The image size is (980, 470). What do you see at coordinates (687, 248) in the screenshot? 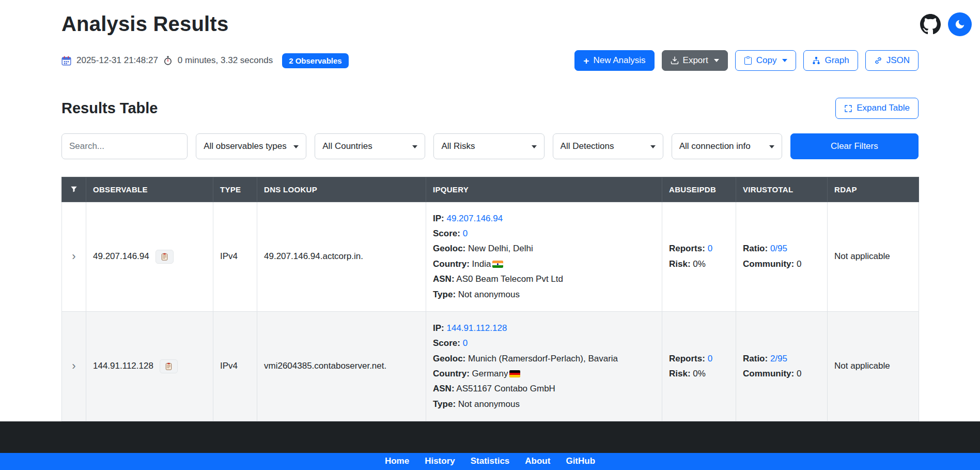
I see `field-label: Reports:` at bounding box center [687, 248].